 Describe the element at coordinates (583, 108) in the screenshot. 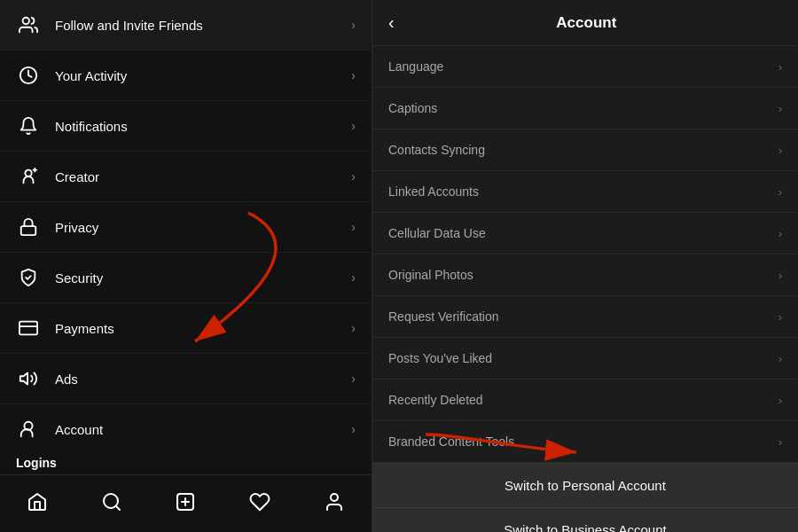

I see `right-label-captions: Captions` at that location.